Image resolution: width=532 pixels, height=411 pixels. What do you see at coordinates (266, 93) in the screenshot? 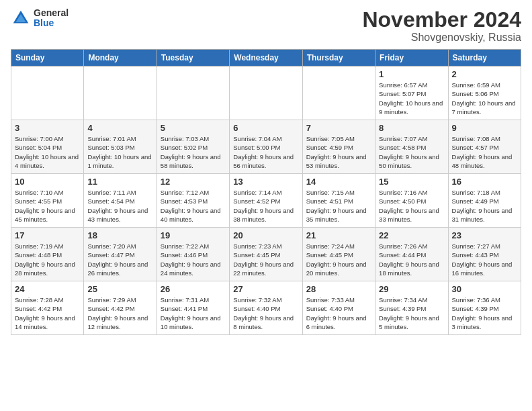
I see `calendar-week-1: 1Sunrise: 6:57 AM Sunset: 5:07 PM Daylig…` at bounding box center [266, 93].